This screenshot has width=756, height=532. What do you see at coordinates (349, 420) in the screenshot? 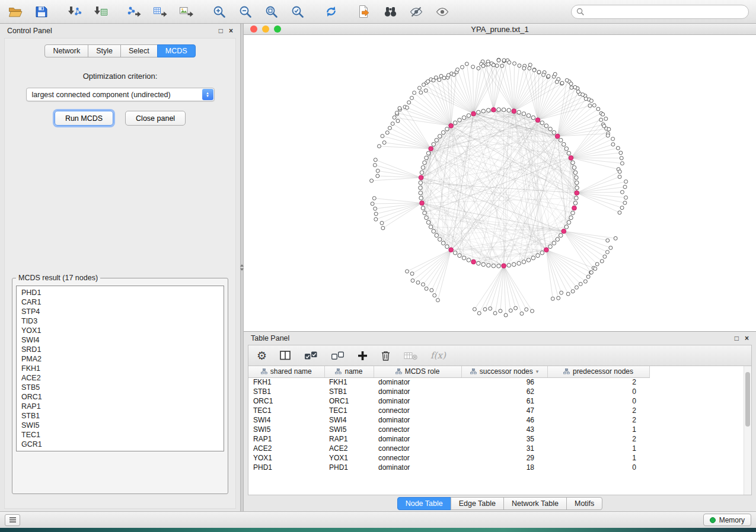
I see `table-cell: SWI4` at bounding box center [349, 420].